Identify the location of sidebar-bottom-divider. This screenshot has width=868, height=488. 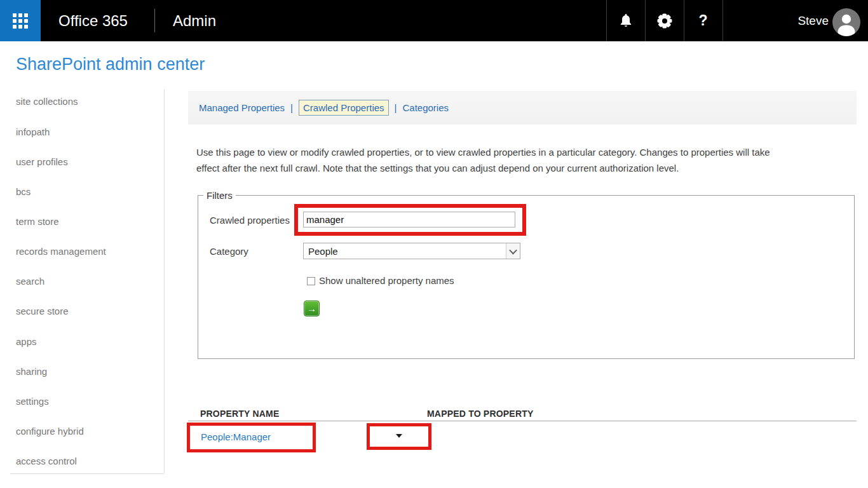
(87, 474).